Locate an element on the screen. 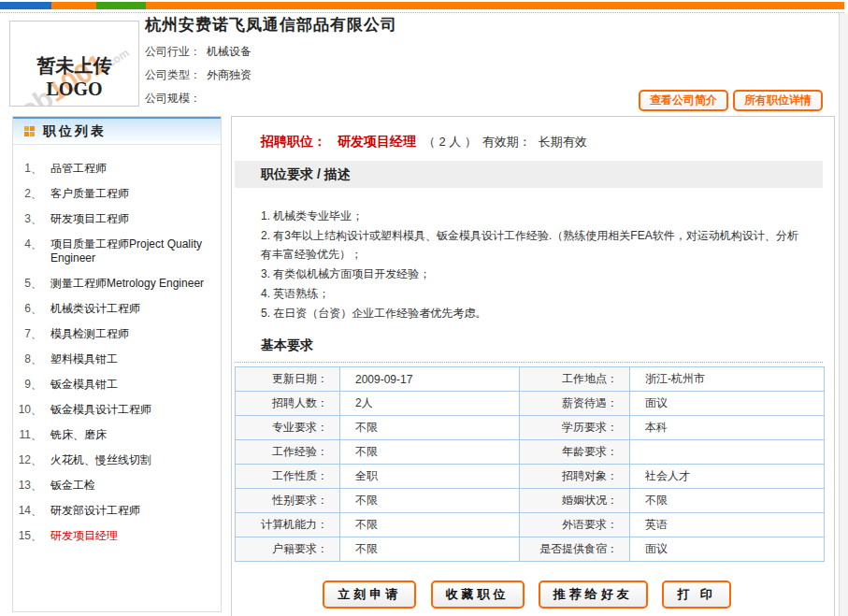 The height and width of the screenshot is (616, 848). sidebar-job-item-6: 6、机械类设计工程师 is located at coordinates (114, 308).